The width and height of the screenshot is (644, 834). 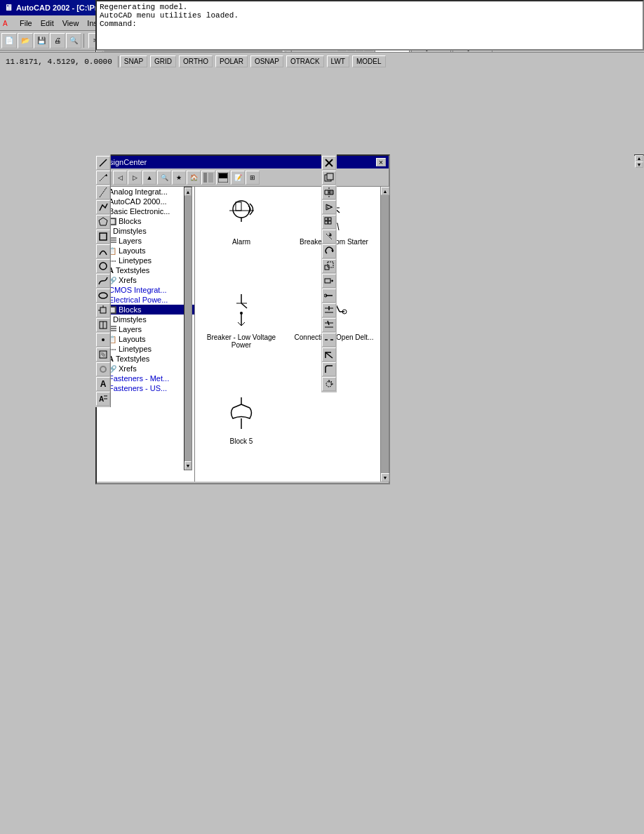 What do you see at coordinates (146, 290) in the screenshot?
I see `tree-item-cmos: 📄 CMOS Integrat...` at bounding box center [146, 290].